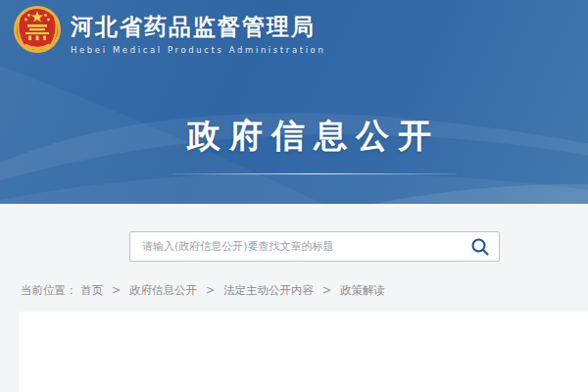 Image resolution: width=588 pixels, height=392 pixels. What do you see at coordinates (49, 290) in the screenshot?
I see `breadcrumb-prefix: 当前位置：` at bounding box center [49, 290].